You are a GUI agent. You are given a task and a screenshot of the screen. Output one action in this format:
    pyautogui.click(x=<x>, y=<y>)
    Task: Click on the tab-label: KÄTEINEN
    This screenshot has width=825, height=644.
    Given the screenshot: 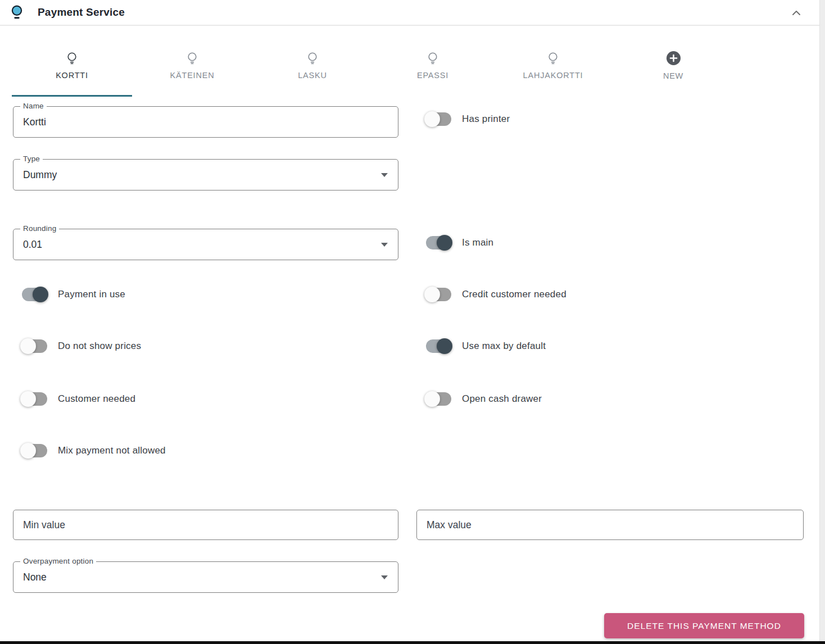 What is the action you would take?
    pyautogui.click(x=192, y=75)
    